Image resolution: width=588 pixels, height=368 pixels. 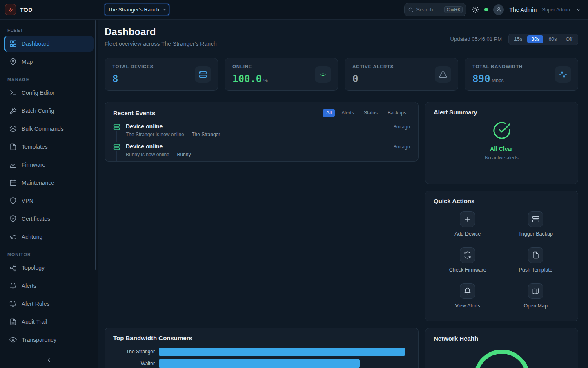 What do you see at coordinates (265, 81) in the screenshot?
I see `stat-unit: %` at bounding box center [265, 81].